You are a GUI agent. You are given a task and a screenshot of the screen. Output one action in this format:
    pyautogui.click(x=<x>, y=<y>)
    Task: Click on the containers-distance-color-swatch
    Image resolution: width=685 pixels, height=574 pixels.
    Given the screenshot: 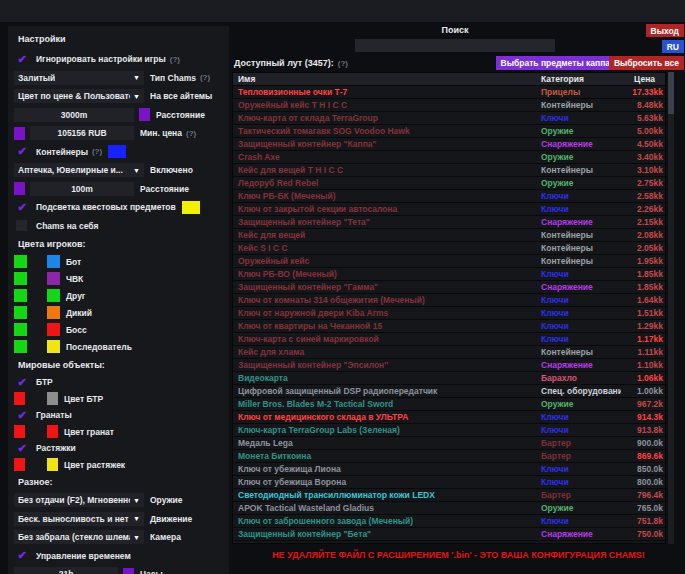 What is the action you would take?
    pyautogui.click(x=20, y=188)
    